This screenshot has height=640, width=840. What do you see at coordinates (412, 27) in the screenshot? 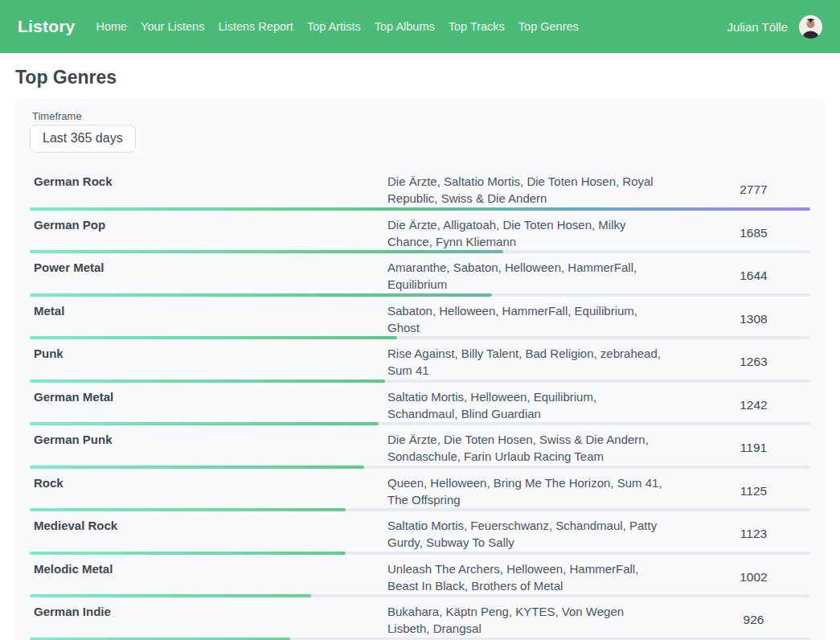
I see `nav-links: HomeYour ListensListens ReportTop Artist…` at bounding box center [412, 27].